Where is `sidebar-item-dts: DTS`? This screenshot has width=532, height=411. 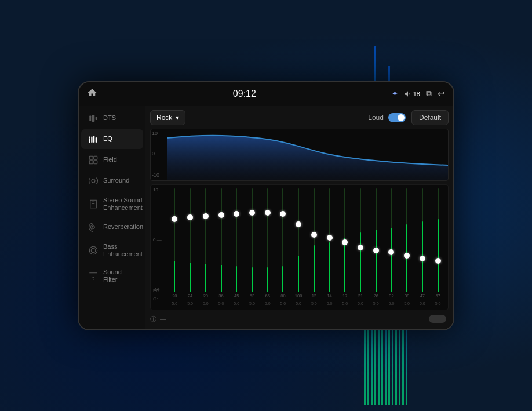
sidebar-item-dts: DTS is located at coordinates (112, 118).